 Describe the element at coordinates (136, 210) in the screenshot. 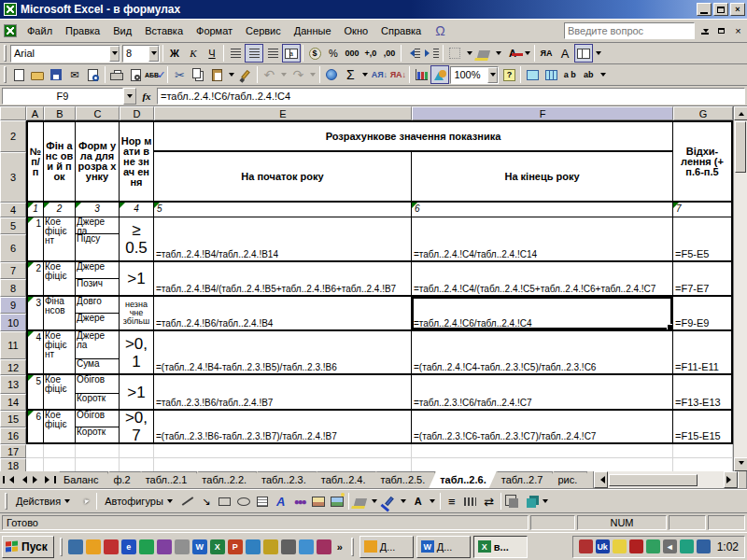

I see `cell-d4: 4` at that location.